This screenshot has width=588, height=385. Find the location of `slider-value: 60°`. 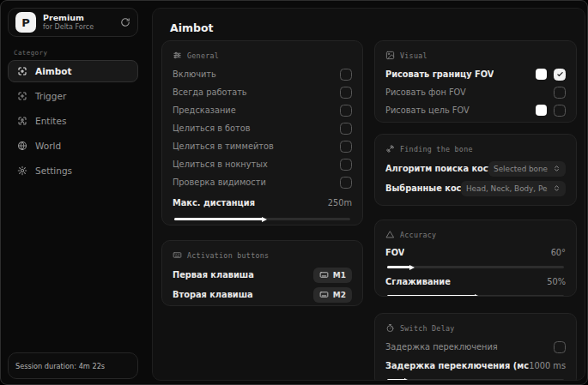

slider-value: 60° is located at coordinates (558, 252).